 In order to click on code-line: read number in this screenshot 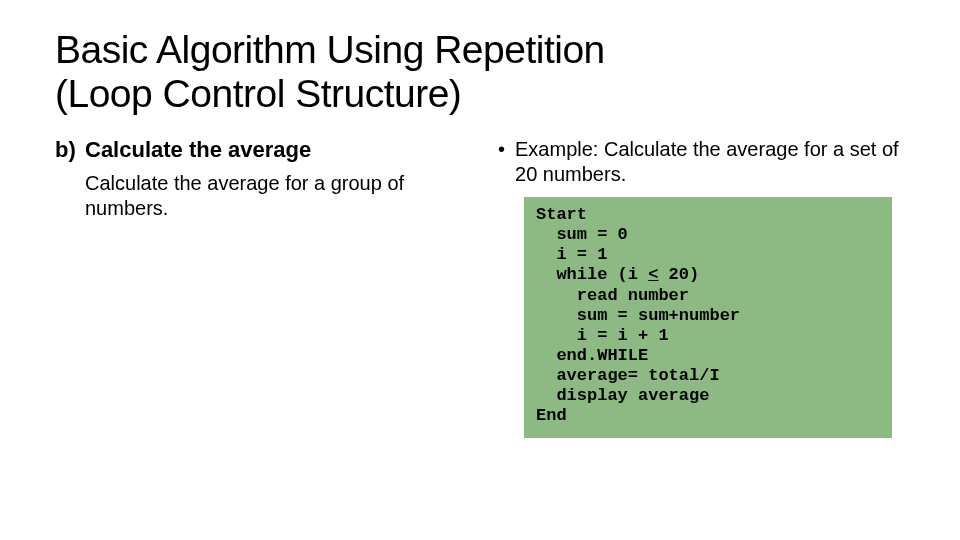, I will do `click(612, 296)`.